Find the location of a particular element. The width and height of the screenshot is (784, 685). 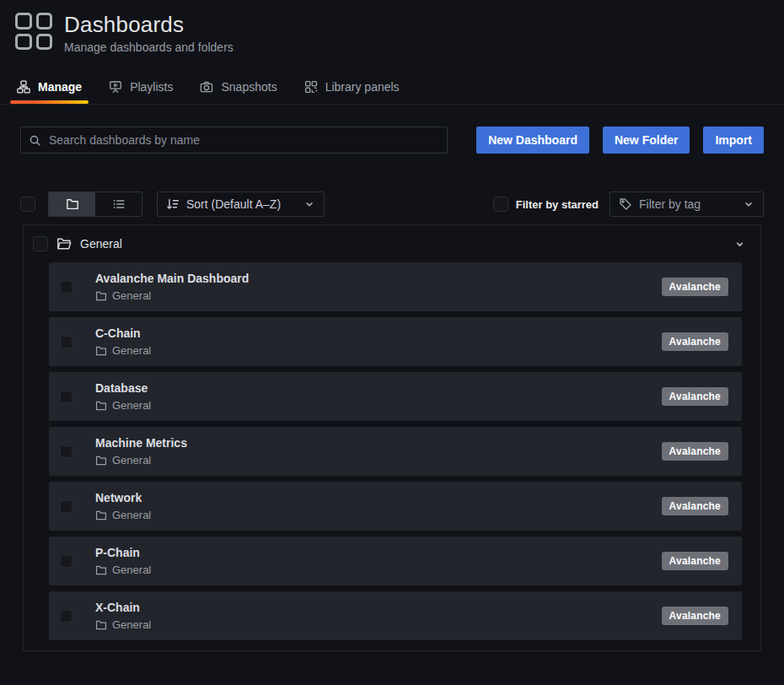

filter-tag-value: Filter by tag is located at coordinates (669, 204).